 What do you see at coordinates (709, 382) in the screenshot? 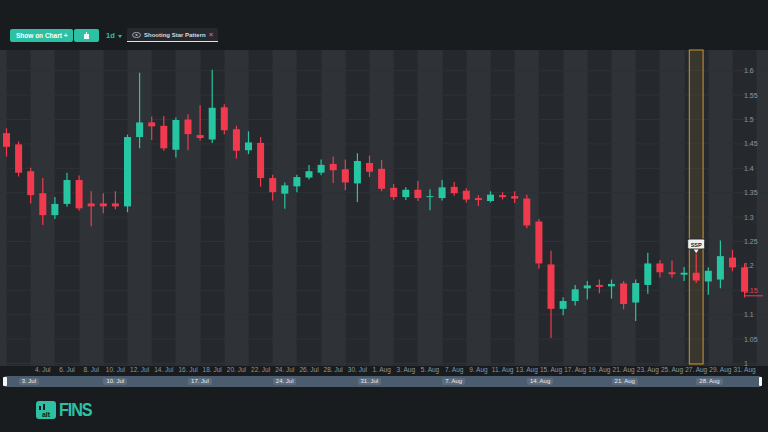
I see `scrollbar-week-label: 28. Aug` at bounding box center [709, 382].